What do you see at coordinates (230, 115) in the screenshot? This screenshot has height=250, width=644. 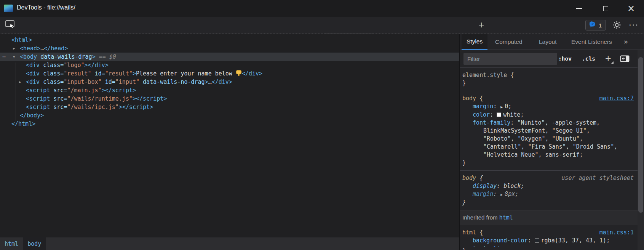 I see `dom-tree-row: </body>` at bounding box center [230, 115].